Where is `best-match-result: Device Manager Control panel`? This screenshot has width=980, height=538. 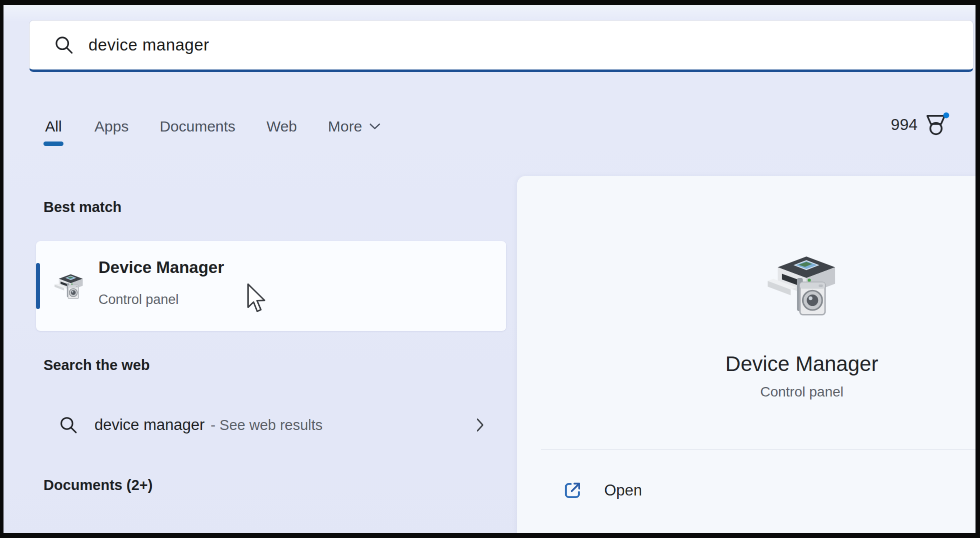 best-match-result: Device Manager Control panel is located at coordinates (271, 286).